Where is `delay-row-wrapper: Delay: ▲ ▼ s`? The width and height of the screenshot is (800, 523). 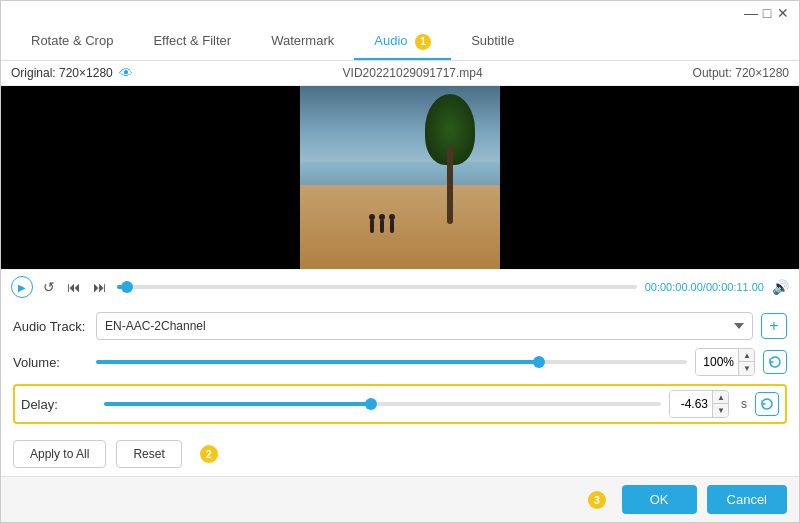 delay-row-wrapper: Delay: ▲ ▼ s is located at coordinates (400, 404).